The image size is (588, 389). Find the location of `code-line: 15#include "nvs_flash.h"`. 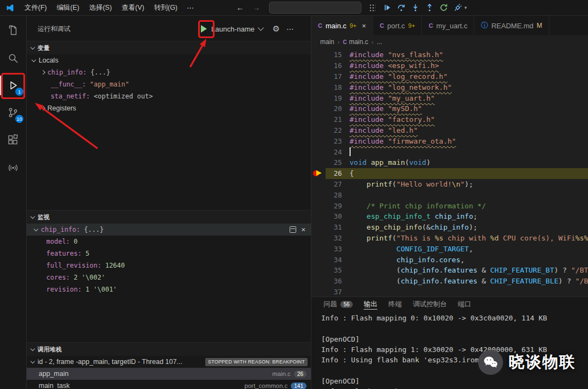

code-line: 15#include "nvs_flash.h" is located at coordinates (450, 55).